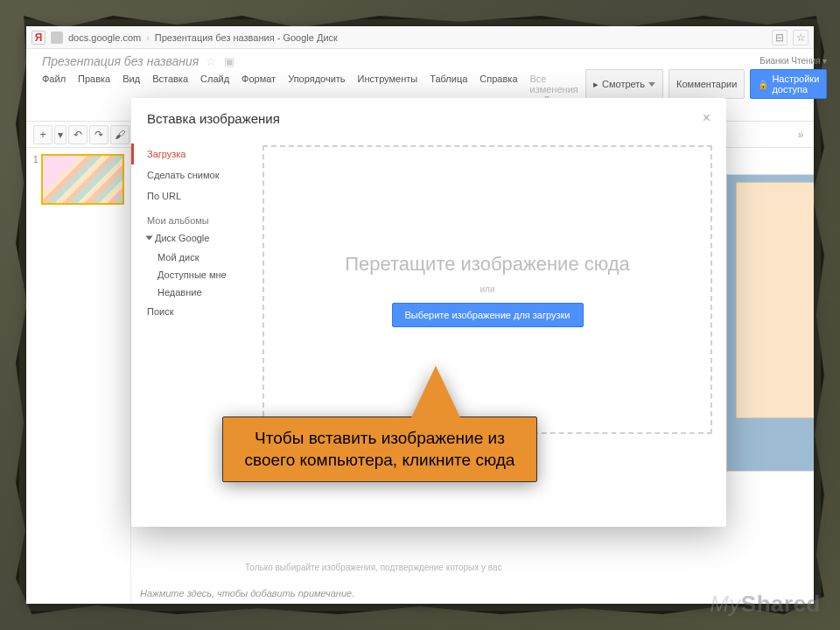  Describe the element at coordinates (214, 119) in the screenshot. I see `dialog-title: Вставка изображения` at that location.